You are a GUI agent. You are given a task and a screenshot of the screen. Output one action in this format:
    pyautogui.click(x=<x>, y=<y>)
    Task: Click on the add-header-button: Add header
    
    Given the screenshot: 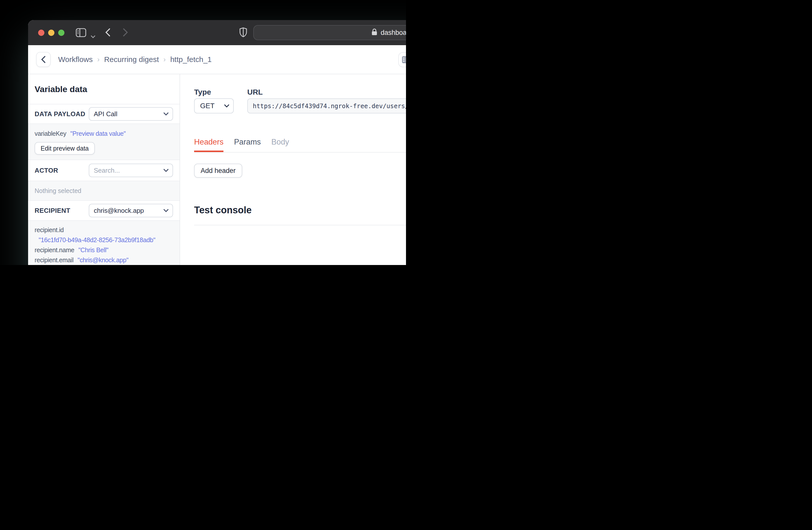 What is the action you would take?
    pyautogui.click(x=218, y=171)
    